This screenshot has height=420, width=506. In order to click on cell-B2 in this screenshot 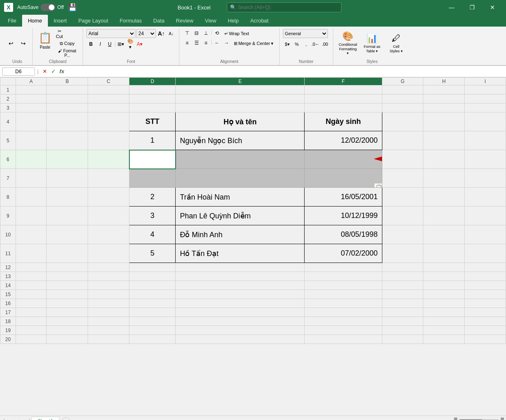, I will do `click(67, 99)`.